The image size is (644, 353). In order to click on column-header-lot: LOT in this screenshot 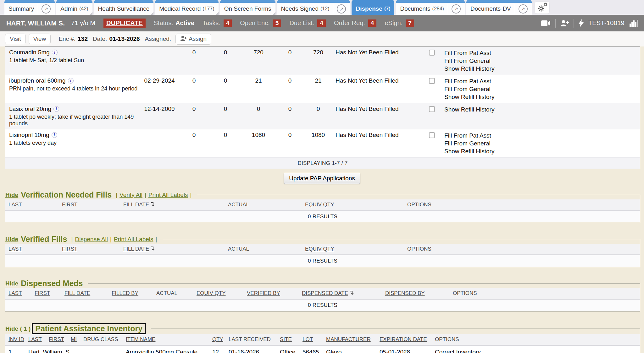, I will do `click(311, 340)`.